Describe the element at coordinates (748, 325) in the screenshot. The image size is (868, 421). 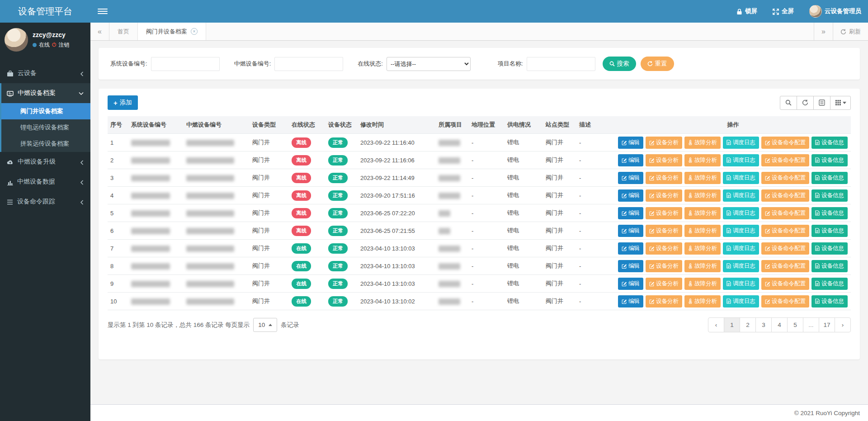
I see `page-number-button: 2` at that location.